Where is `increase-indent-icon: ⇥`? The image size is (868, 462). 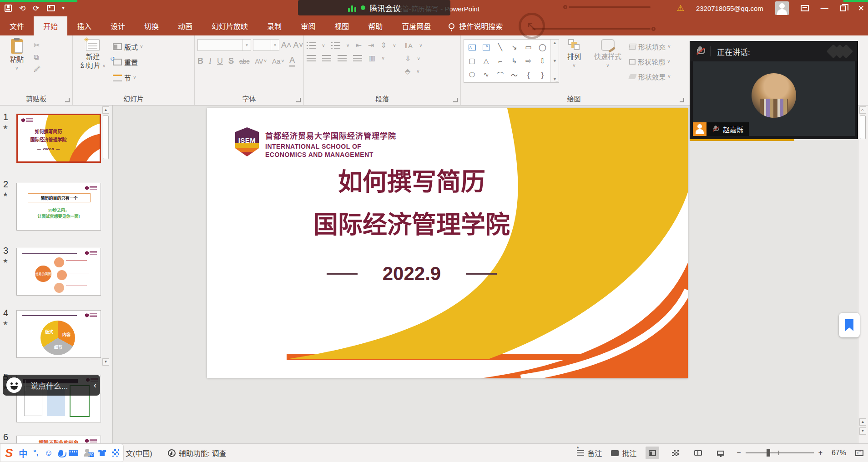
increase-indent-icon: ⇥ is located at coordinates (371, 45).